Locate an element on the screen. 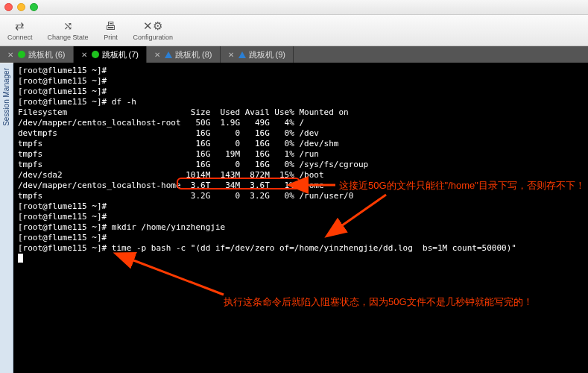  tab-jump-8: ✕ 跳板机 (8) is located at coordinates (183, 54).